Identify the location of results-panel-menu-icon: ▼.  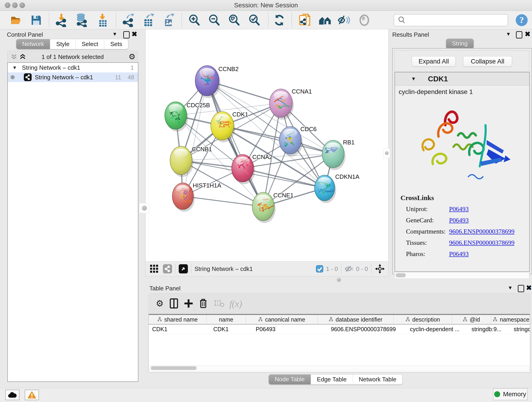
(508, 34).